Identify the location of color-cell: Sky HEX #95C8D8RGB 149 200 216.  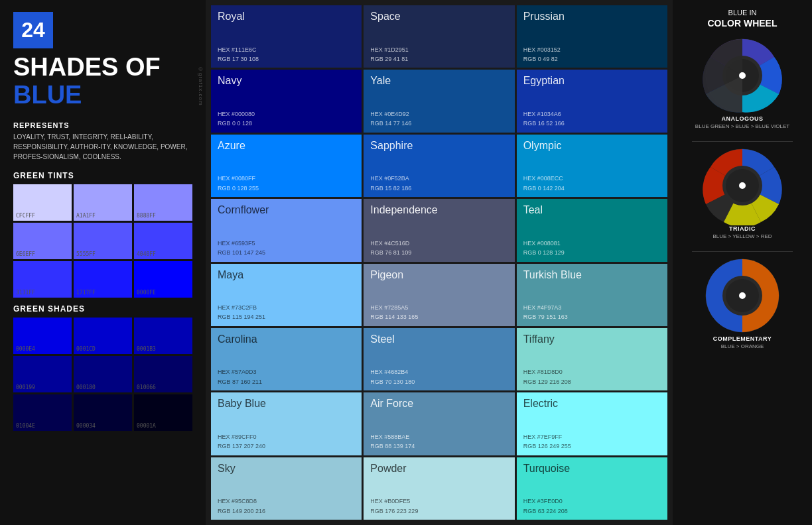
(287, 489).